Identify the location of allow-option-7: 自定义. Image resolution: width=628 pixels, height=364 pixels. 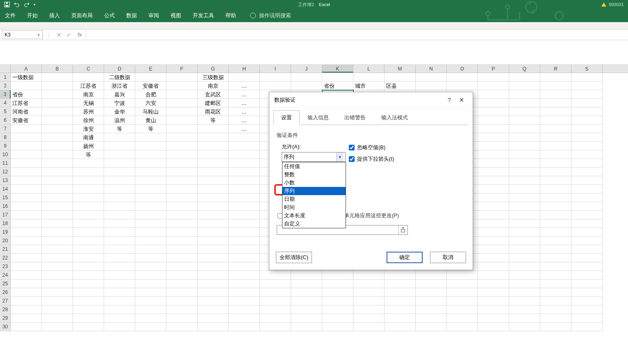
(314, 224).